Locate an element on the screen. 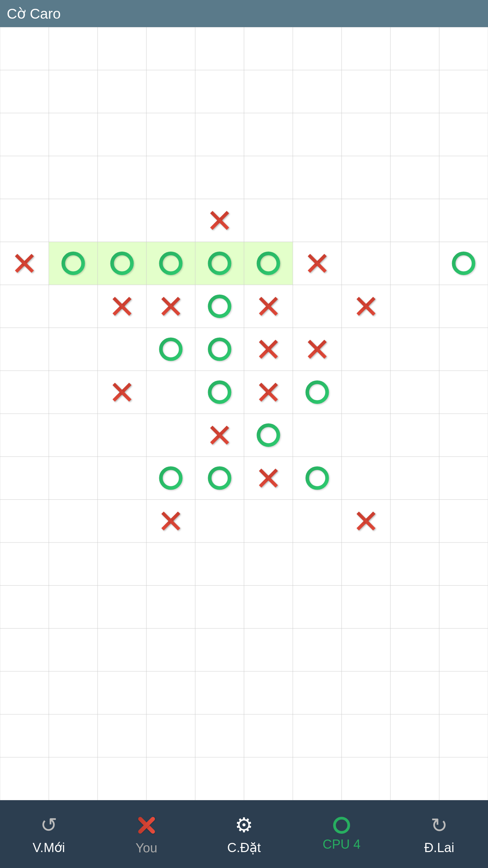  new-game-button: ↺ V.Mới is located at coordinates (49, 834).